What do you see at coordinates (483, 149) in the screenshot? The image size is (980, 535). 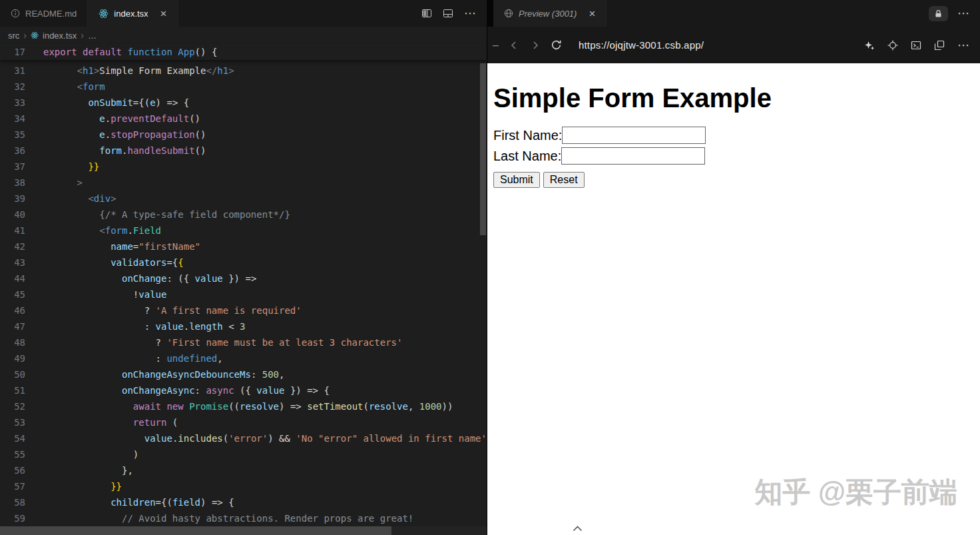 I see `vertical-scrollbar` at bounding box center [483, 149].